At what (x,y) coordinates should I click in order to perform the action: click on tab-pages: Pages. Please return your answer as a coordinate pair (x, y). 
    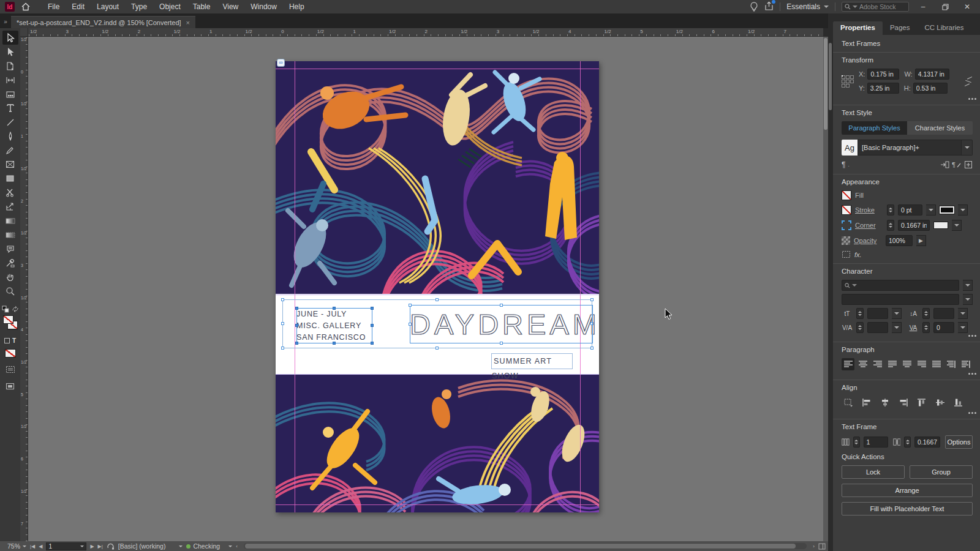
    Looking at the image, I should click on (900, 28).